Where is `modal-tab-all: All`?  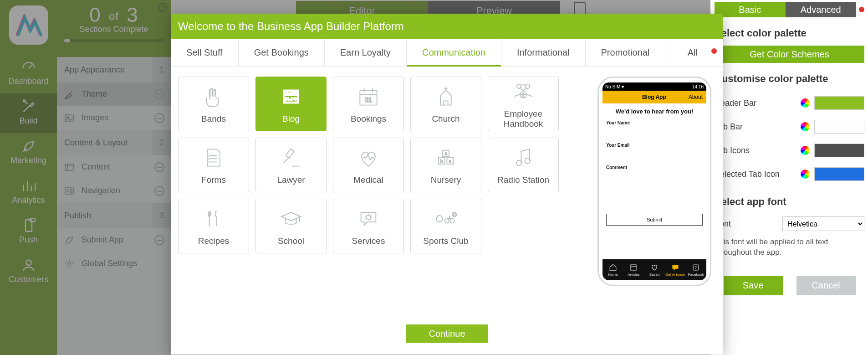 modal-tab-all: All is located at coordinates (698, 53).